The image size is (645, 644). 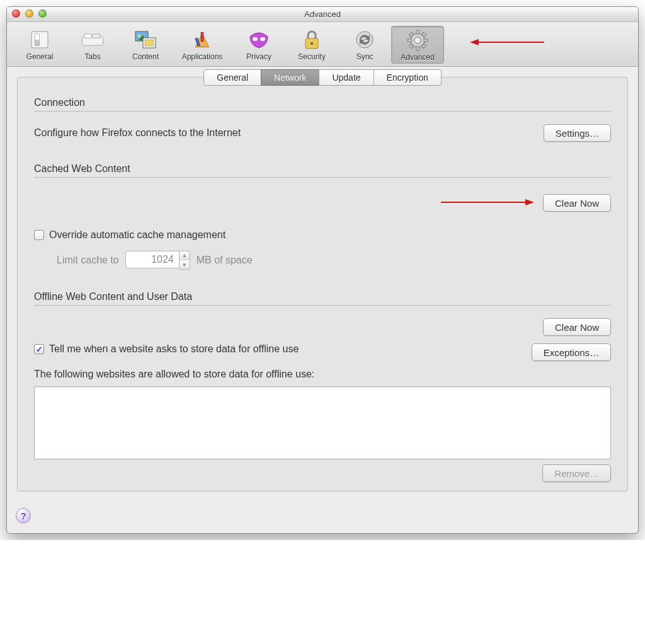 What do you see at coordinates (322, 235) in the screenshot?
I see `override-cache-row: Override automatic cache management` at bounding box center [322, 235].